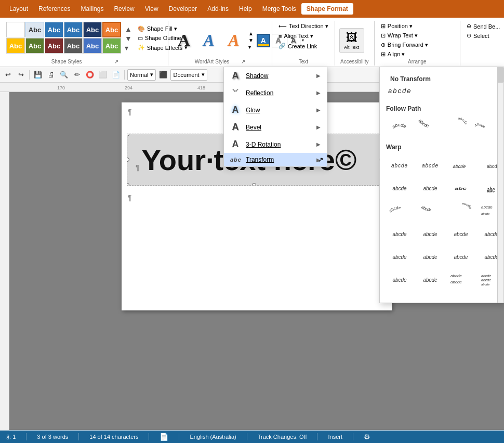 The height and width of the screenshot is (443, 504). I want to click on position-button: ⊞ Position ▾, so click(404, 26).